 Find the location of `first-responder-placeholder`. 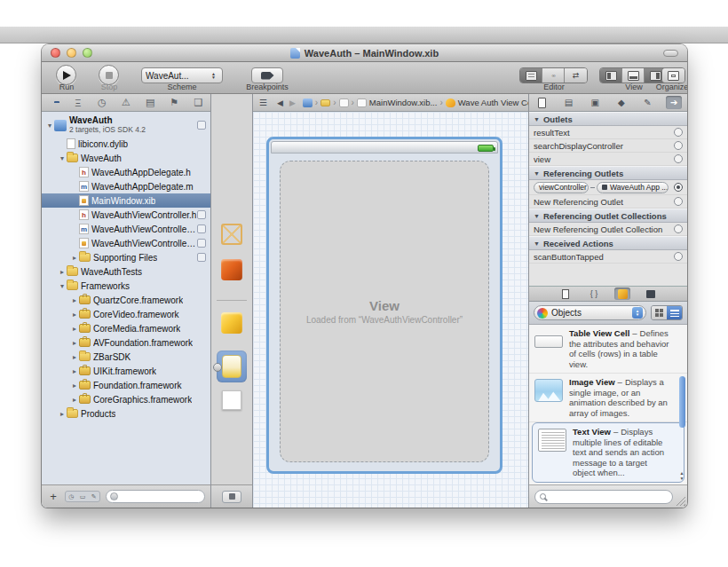

first-responder-placeholder is located at coordinates (232, 270).